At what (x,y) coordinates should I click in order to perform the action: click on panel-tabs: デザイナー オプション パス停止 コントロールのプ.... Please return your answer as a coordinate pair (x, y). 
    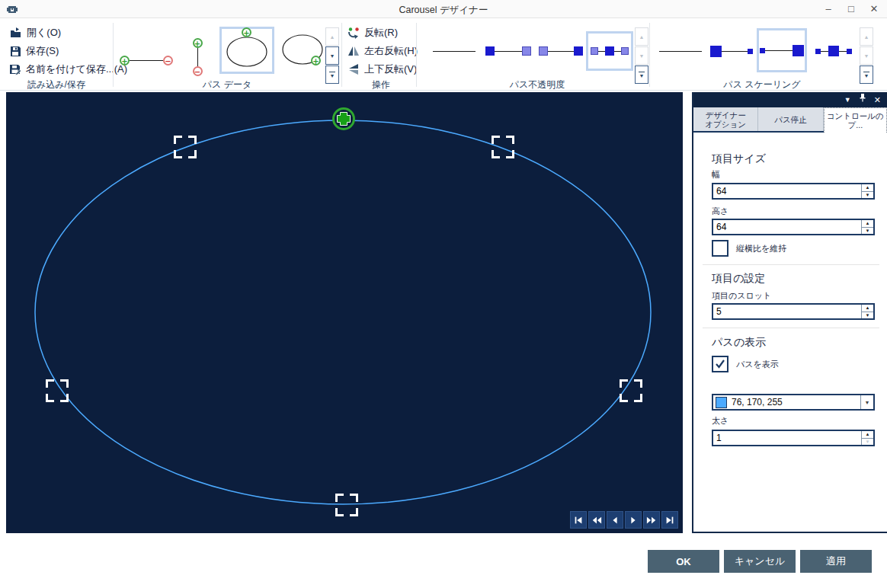
    Looking at the image, I should click on (790, 120).